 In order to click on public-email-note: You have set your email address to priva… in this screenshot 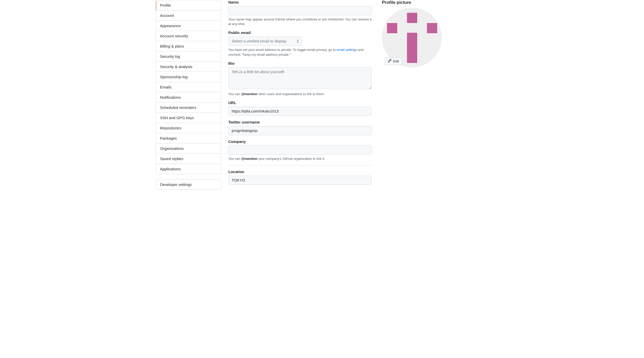, I will do `click(300, 52)`.